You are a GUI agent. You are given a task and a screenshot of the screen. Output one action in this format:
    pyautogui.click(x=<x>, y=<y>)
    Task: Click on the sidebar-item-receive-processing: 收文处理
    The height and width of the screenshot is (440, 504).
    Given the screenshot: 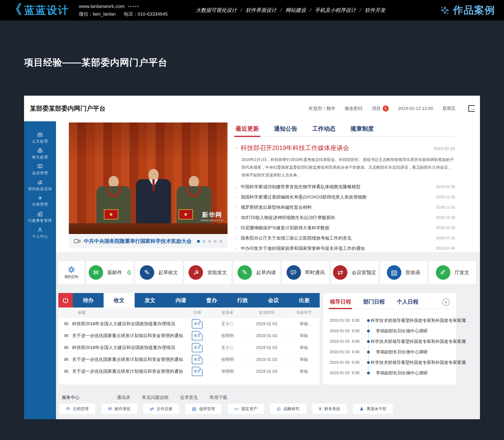 What is the action you would take?
    pyautogui.click(x=40, y=154)
    